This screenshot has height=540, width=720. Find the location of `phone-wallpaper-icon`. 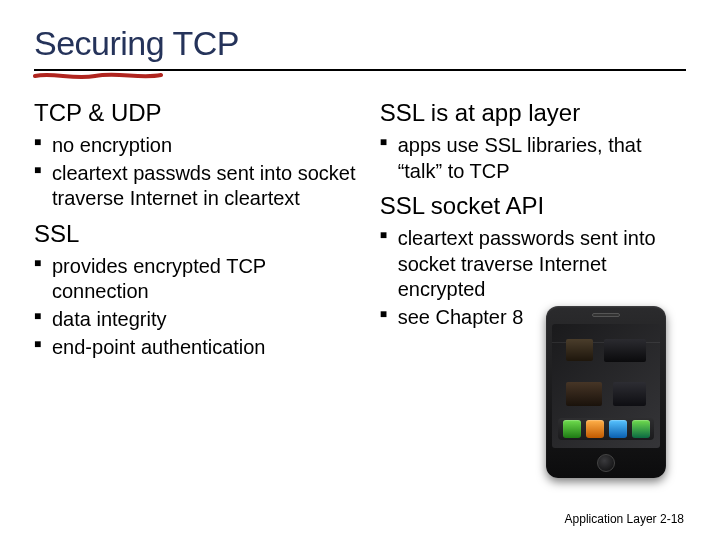

phone-wallpaper-icon is located at coordinates (606, 373).